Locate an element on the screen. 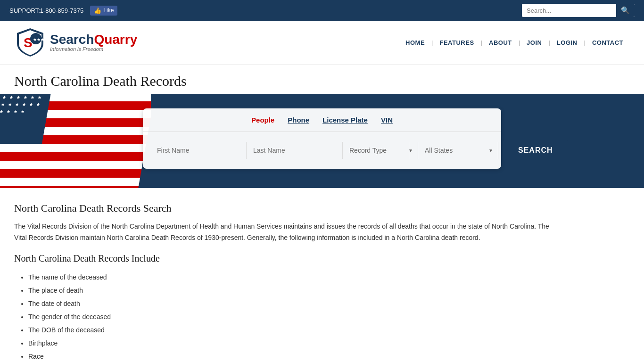  content-body: The Vital Records Division of the North … is located at coordinates (283, 232).